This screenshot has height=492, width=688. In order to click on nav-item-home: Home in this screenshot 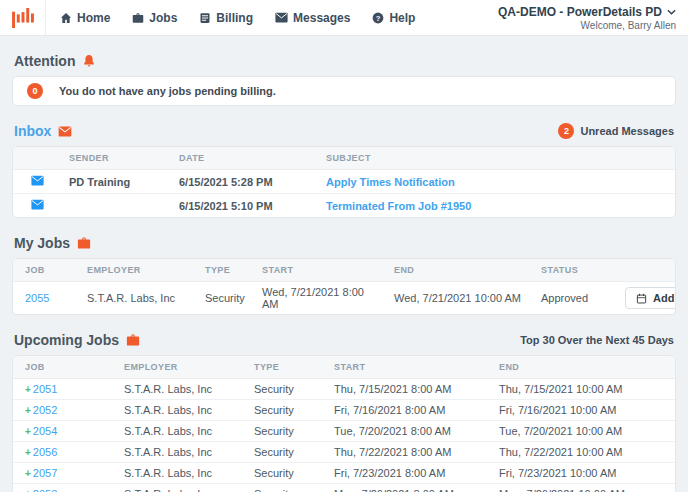, I will do `click(85, 18)`.